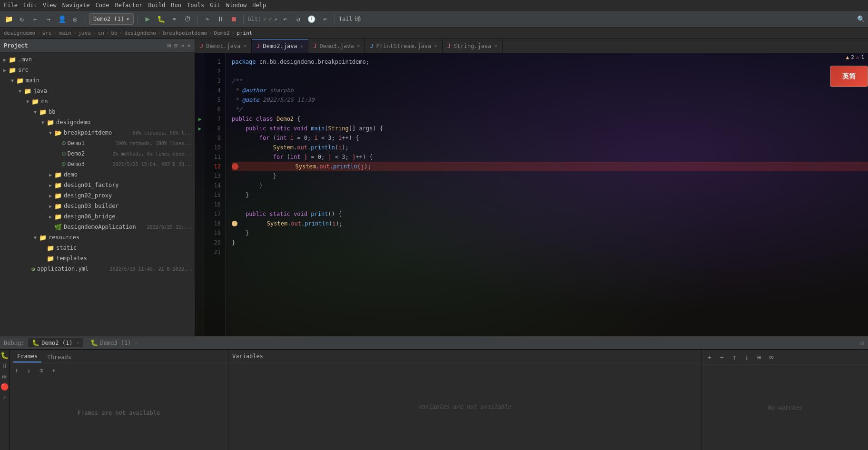 This screenshot has width=868, height=450. Describe the element at coordinates (404, 46) in the screenshot. I see `tab-printstream: J PrintStream.java ×` at that location.